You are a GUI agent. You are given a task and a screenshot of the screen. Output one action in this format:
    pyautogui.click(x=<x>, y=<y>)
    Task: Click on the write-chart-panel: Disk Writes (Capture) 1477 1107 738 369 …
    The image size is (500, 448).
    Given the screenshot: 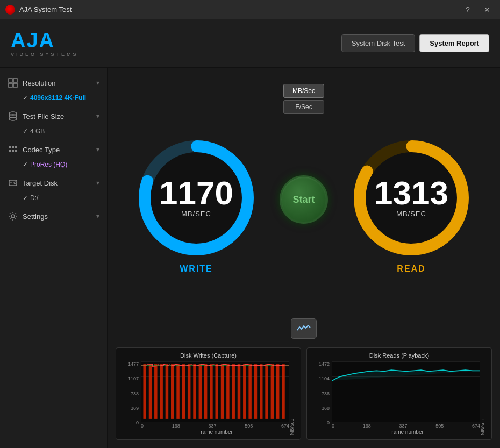 What is the action you would take?
    pyautogui.click(x=209, y=394)
    